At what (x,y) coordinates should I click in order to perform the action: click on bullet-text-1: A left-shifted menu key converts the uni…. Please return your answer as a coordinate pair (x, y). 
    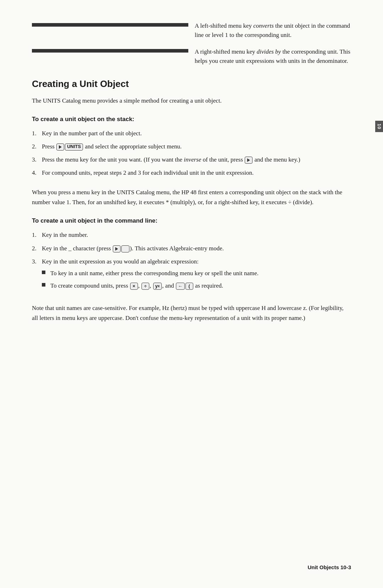
    Looking at the image, I should click on (273, 31).